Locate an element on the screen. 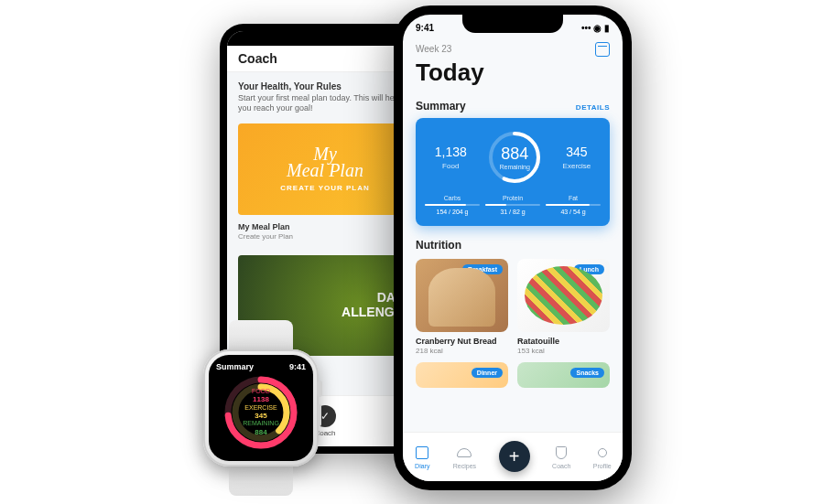 The height and width of the screenshot is (504, 824). coach-heading: Your Health, Your Rules is located at coordinates (325, 86).